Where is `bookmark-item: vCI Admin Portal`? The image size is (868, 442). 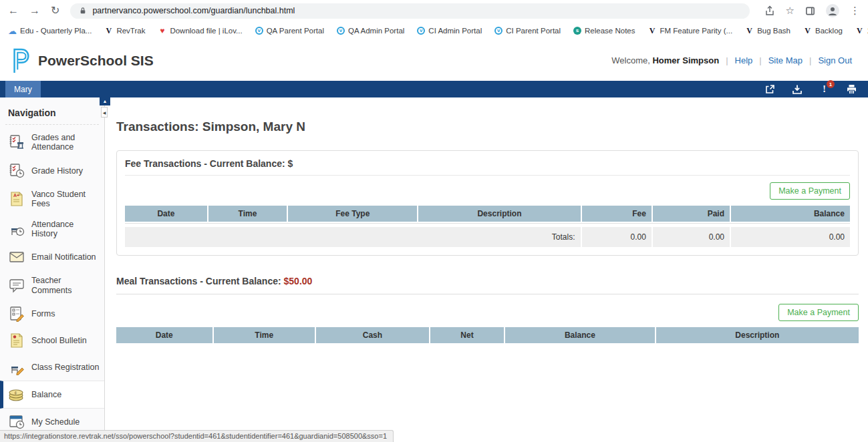
bookmark-item: vCI Admin Portal is located at coordinates (449, 31).